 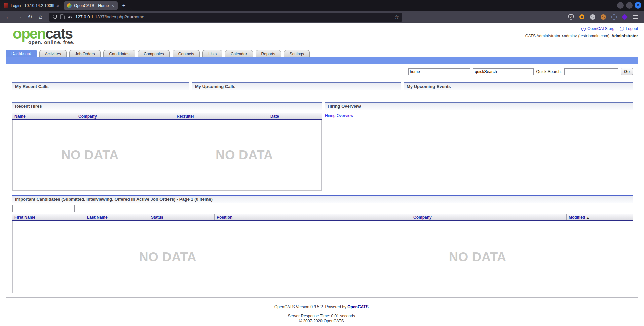 I want to click on browser-tab-bar: Login - 10.10.14.2:10099 - × OpenCATS - …, so click(x=322, y=5).